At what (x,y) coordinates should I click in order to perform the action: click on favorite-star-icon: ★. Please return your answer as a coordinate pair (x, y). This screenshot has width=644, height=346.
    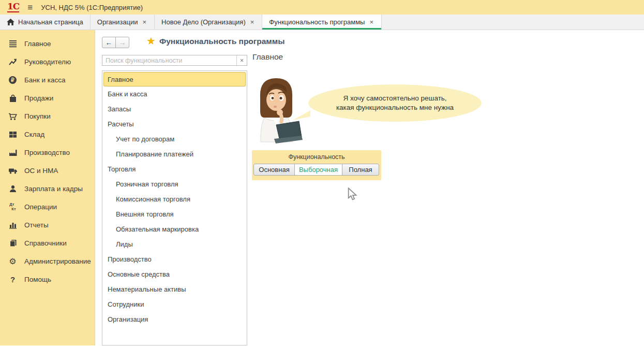
    Looking at the image, I should click on (151, 41).